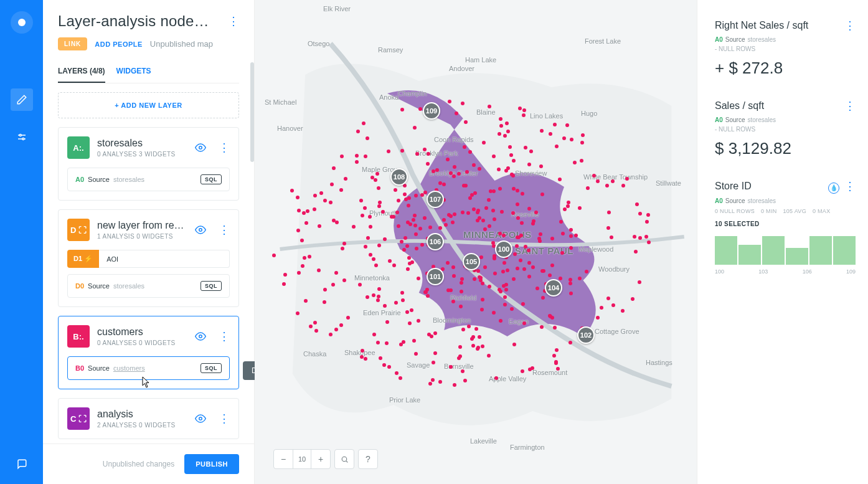 This screenshot has width=868, height=484. What do you see at coordinates (432, 111) in the screenshot?
I see `store-pin: 109` at bounding box center [432, 111].